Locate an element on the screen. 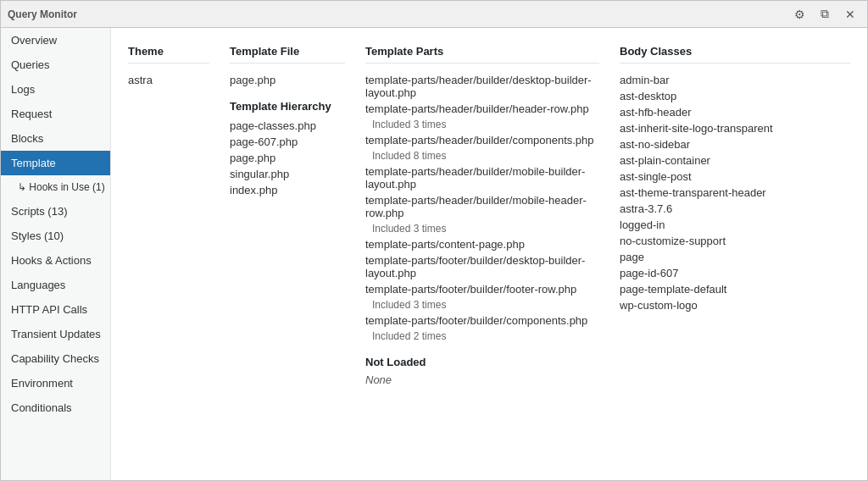  sidebar-item: ↳ Hooks in Use (1) is located at coordinates (56, 187).